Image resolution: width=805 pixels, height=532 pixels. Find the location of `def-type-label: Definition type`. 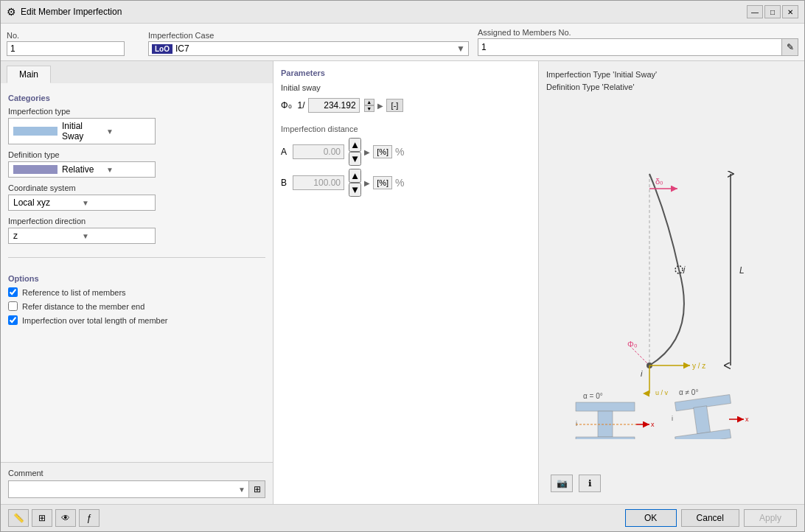

def-type-label: Definition type is located at coordinates (137, 155).